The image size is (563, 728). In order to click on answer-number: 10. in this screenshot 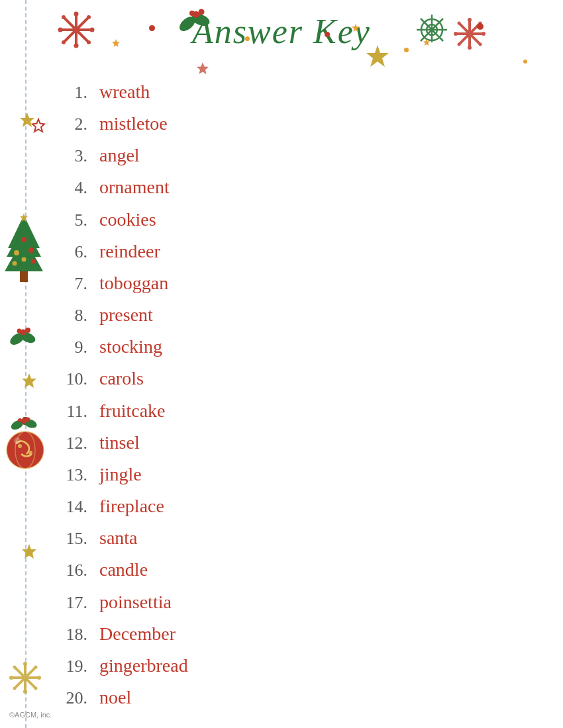, I will do `click(70, 380)`.